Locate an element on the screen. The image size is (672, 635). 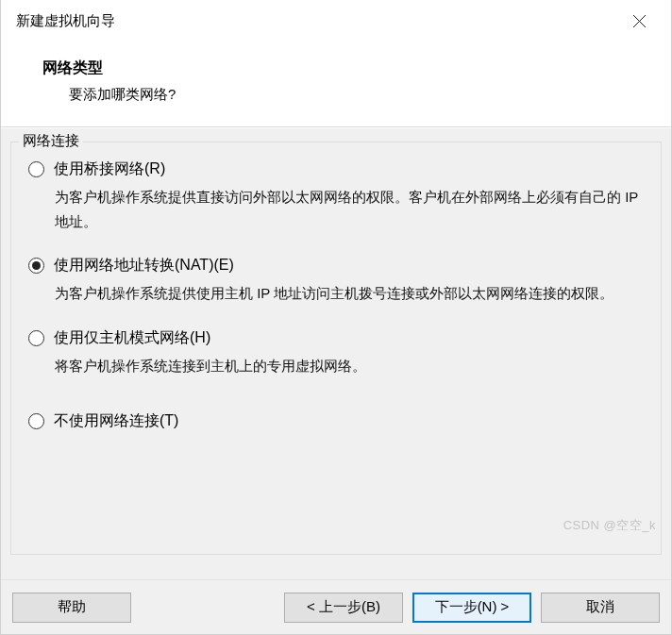
option-desc: 为客户机操作系统提供直接访问外部以太网网络的权限。客户机在外部网络上必须有自己的… is located at coordinates (338, 209).